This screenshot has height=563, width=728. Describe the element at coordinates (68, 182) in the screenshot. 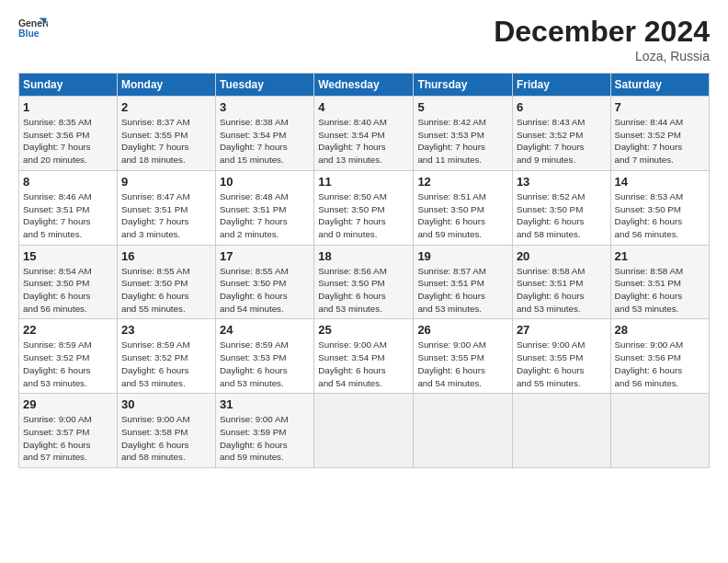

I see `day-number: 8` at that location.